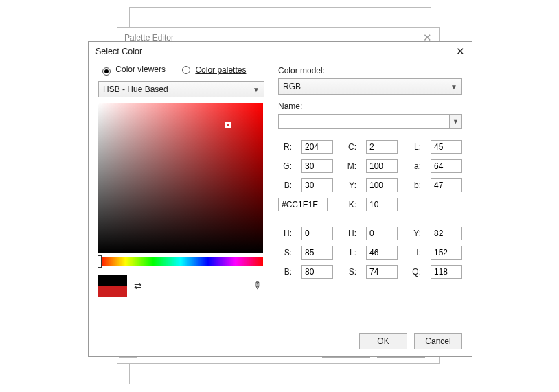  What do you see at coordinates (382, 185) in the screenshot?
I see `input-y` at bounding box center [382, 185].